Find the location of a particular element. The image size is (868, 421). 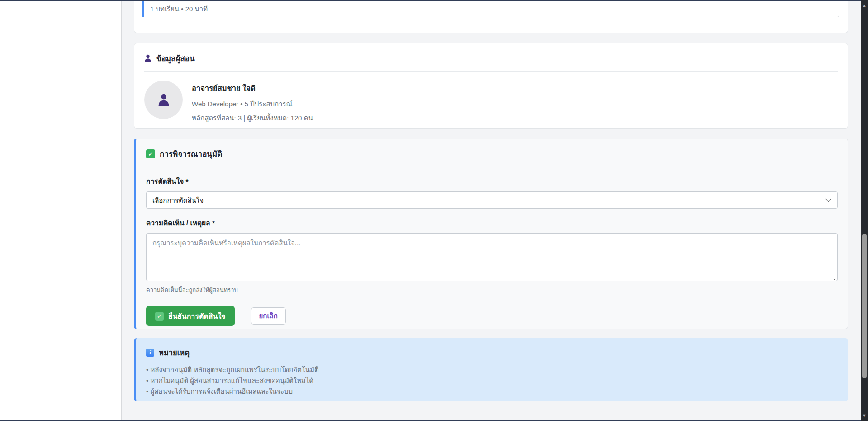

check-square-icon: ✓ is located at coordinates (151, 154).